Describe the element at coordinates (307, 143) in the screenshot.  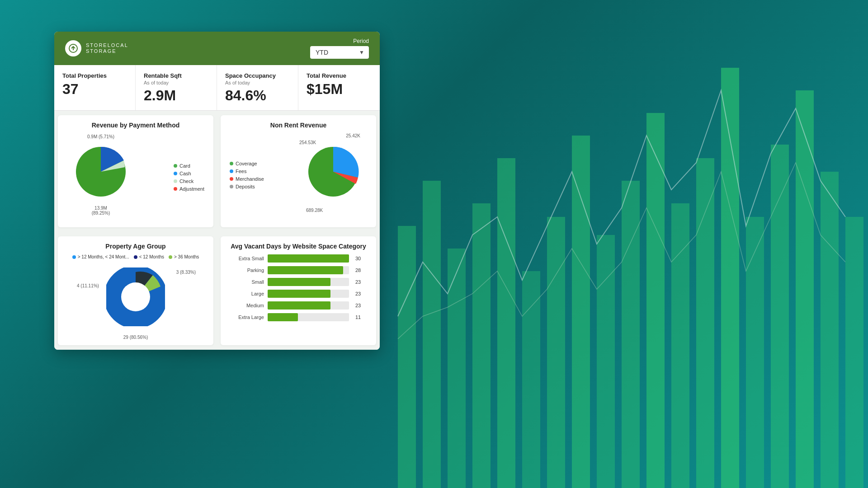
I see `nrr-label-top-left: 254.53K` at that location.